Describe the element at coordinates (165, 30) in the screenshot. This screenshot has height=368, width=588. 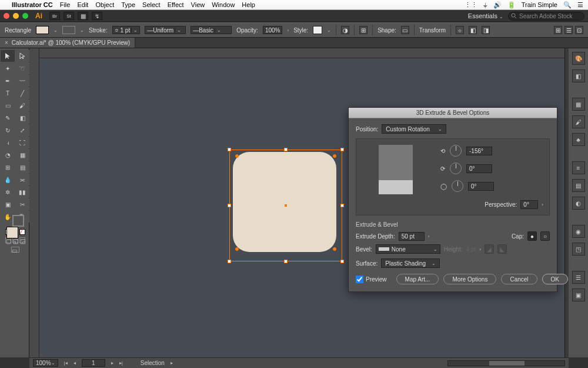
I see `stroke-profile-field: — Uniform⌄` at that location.